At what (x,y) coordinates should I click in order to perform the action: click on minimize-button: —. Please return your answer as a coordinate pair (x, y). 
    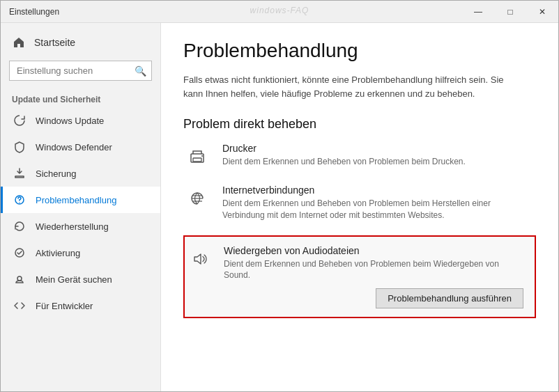
    Looking at the image, I should click on (478, 12).